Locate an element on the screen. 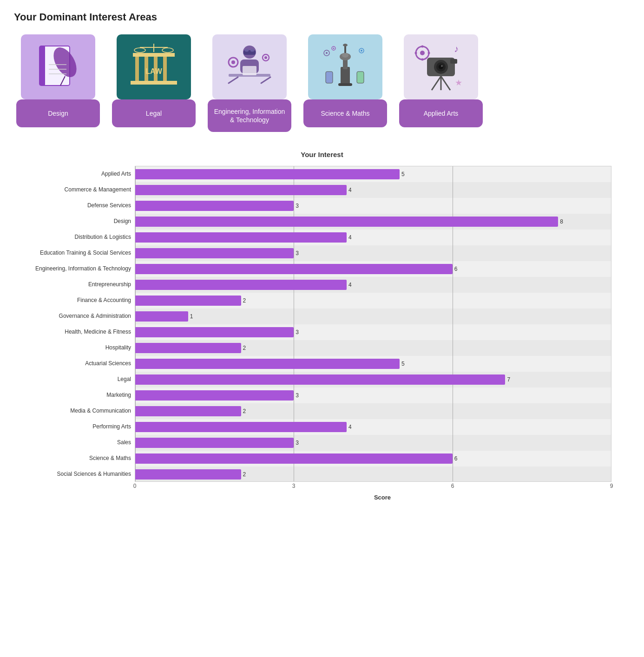  bar-row-6: 6 is located at coordinates (373, 269).